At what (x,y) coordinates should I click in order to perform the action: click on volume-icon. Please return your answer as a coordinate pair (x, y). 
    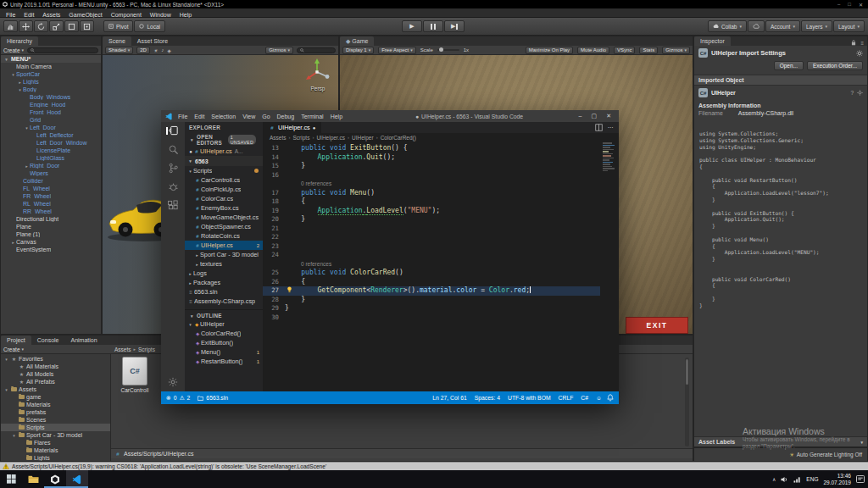
    Looking at the image, I should click on (785, 480).